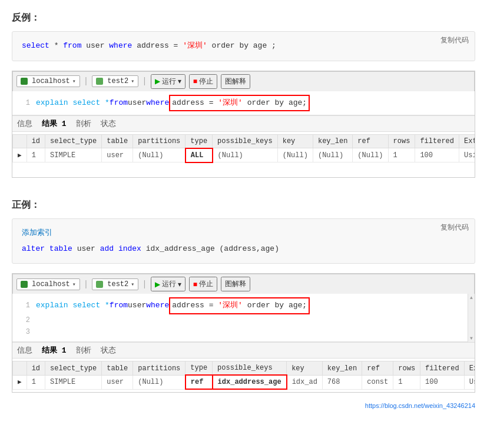 The image size is (487, 448). What do you see at coordinates (244, 350) in the screenshot?
I see `section2-tabs: 信息 结果 1 剖析 状态` at bounding box center [244, 350].